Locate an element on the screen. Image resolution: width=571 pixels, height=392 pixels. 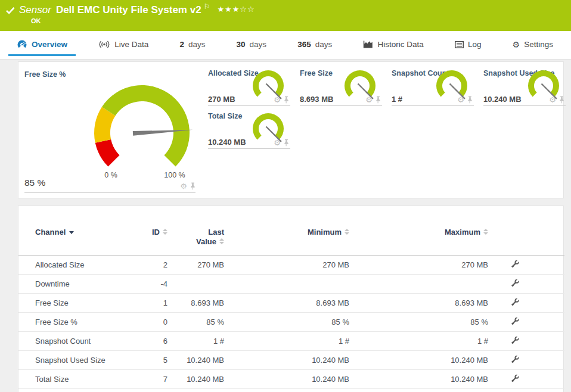
tab-live-data: Live Data is located at coordinates (123, 45).